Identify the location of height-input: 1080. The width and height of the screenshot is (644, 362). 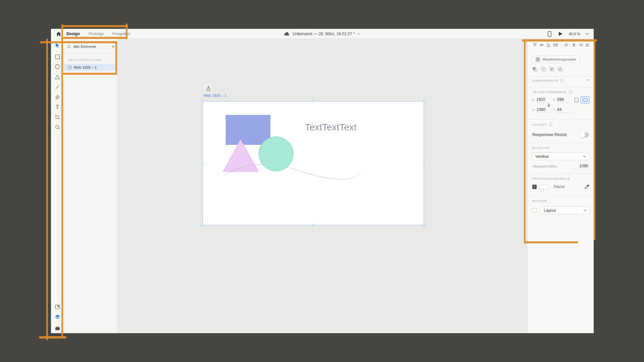
(543, 110).